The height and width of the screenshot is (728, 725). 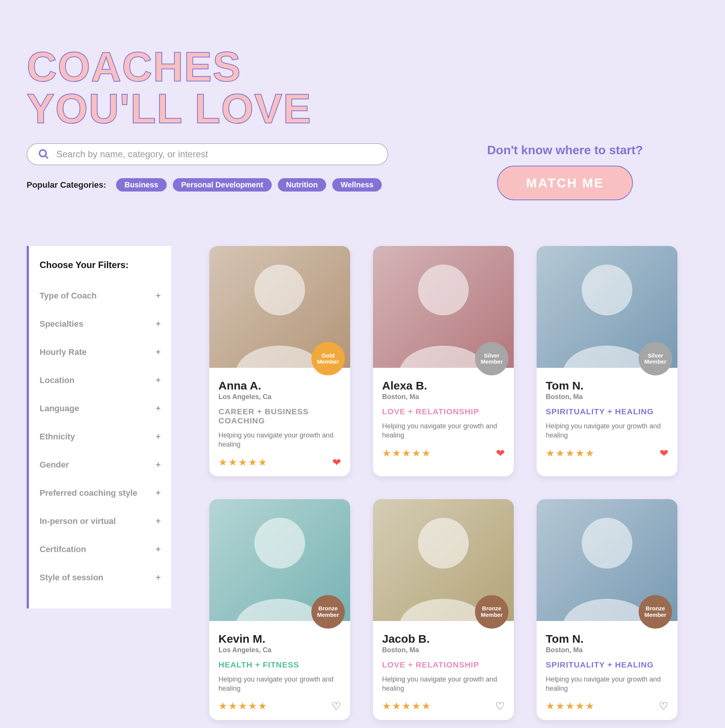 What do you see at coordinates (100, 578) in the screenshot?
I see `filter-item: Style of session+` at bounding box center [100, 578].